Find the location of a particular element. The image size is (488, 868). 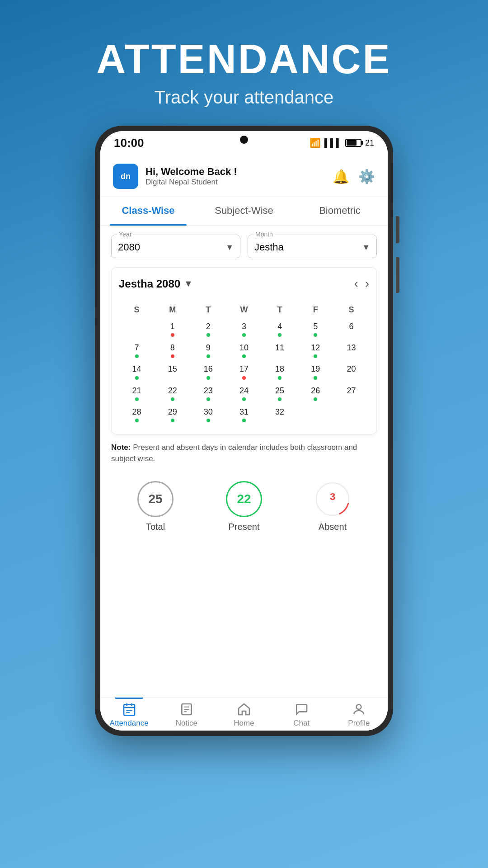

calendar-next-button: › is located at coordinates (367, 284).